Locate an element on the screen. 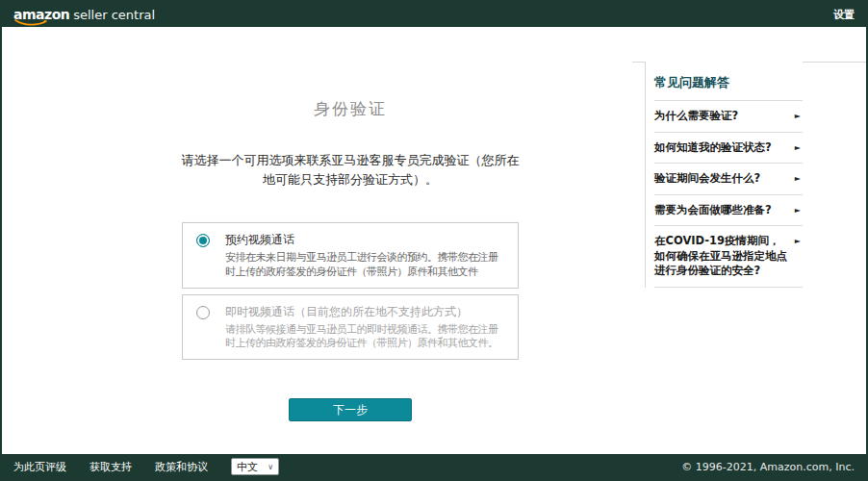  top-bar: amazon seller central 设置 is located at coordinates (434, 14).